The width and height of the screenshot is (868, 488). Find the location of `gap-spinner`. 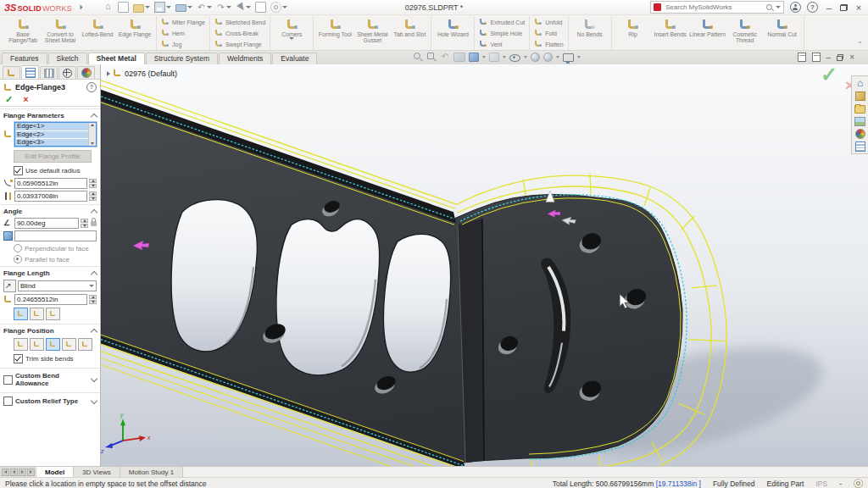

gap-spinner is located at coordinates (93, 197).